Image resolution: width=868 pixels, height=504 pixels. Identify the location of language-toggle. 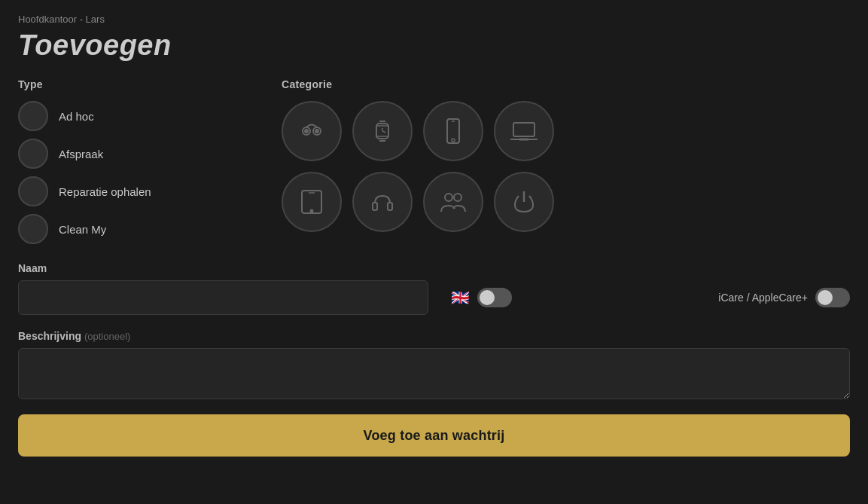
(495, 298).